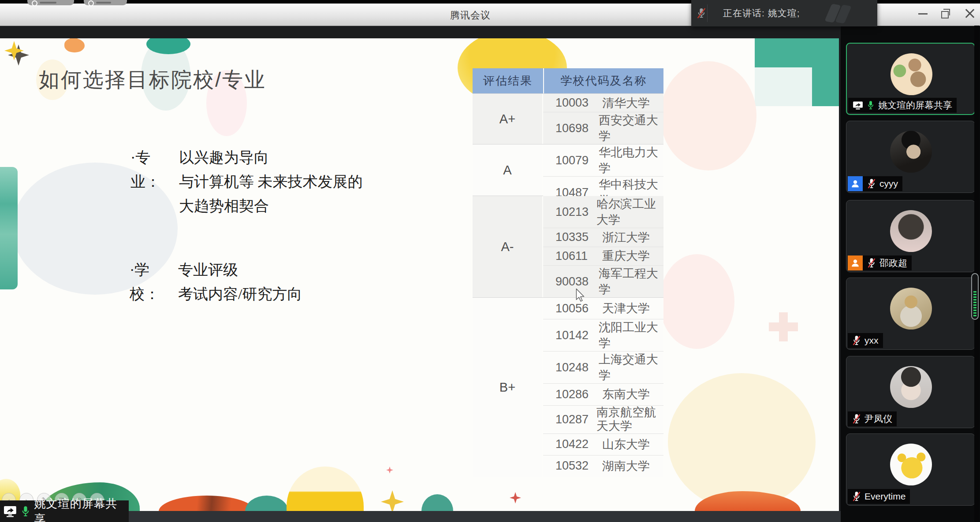 This screenshot has width=980, height=522. What do you see at coordinates (878, 419) in the screenshot?
I see `participant-name: 尹凤仪` at bounding box center [878, 419].